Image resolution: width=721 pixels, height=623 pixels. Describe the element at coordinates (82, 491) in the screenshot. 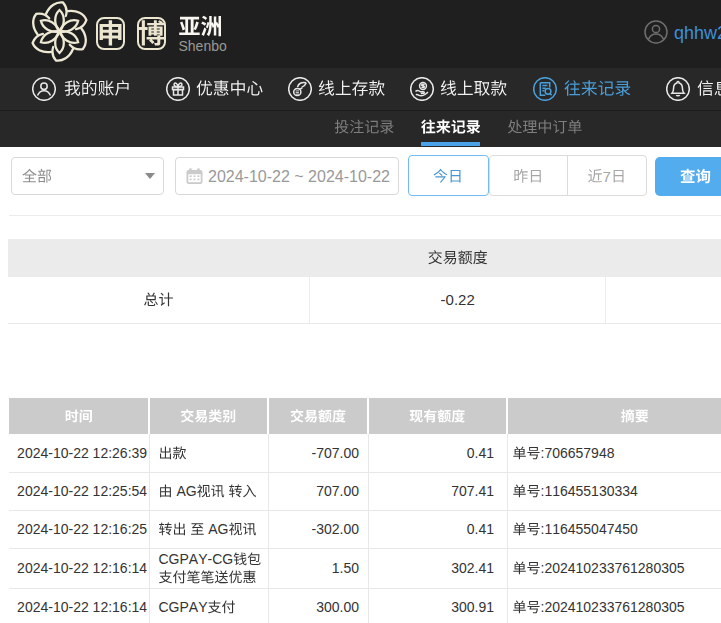

I see `svg-text: 2024-10-22 12:25:54` at that location.